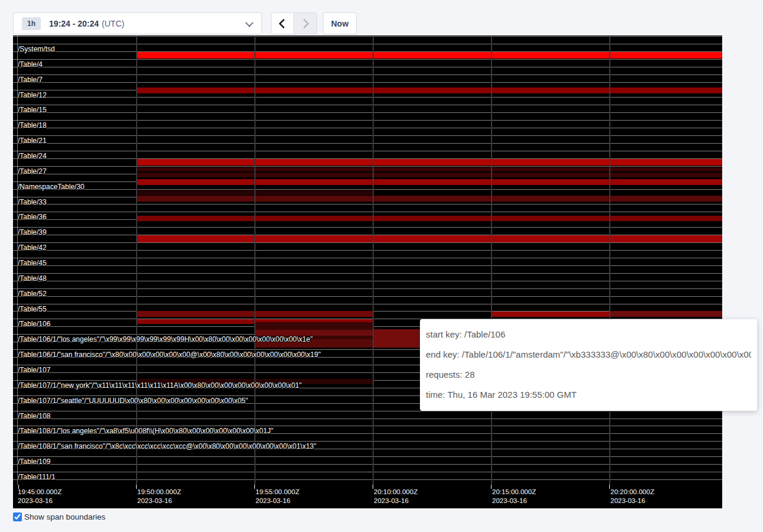  Describe the element at coordinates (137, 24) in the screenshot. I see `time-range-selector: 1h 19:24 - 20:24 (UTC)` at that location.